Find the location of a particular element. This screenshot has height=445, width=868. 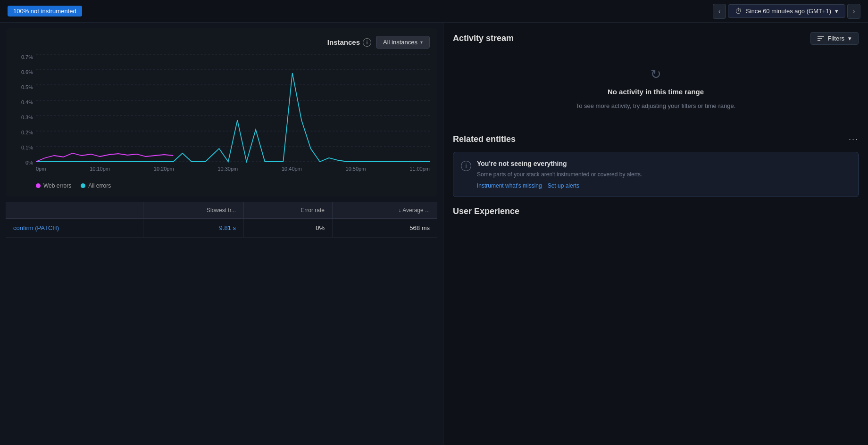

chart-area: 0.7% 0.6% 0.5% 0.4% 0.3% 0.2% 0.1% 0% is located at coordinates (222, 115).